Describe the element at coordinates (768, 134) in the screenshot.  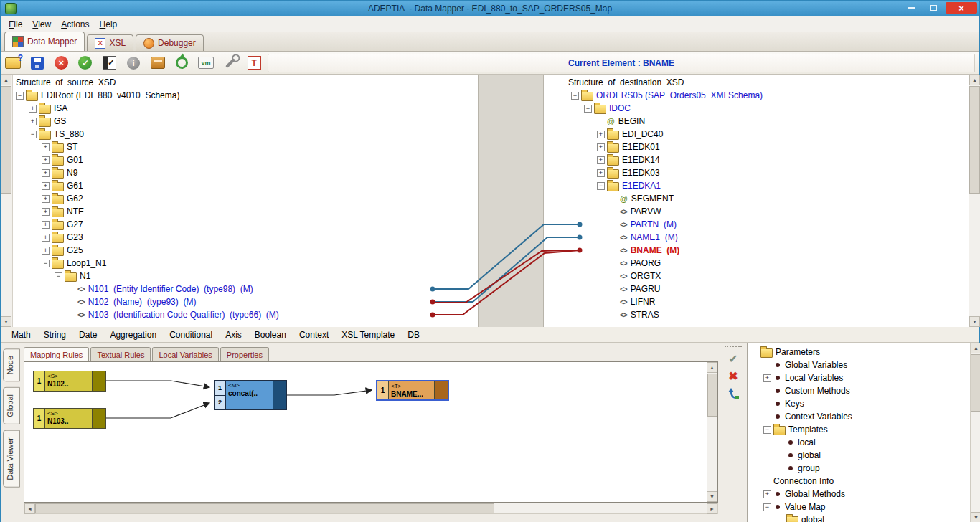
I see `tree-item: +EDI_DC40` at that location.